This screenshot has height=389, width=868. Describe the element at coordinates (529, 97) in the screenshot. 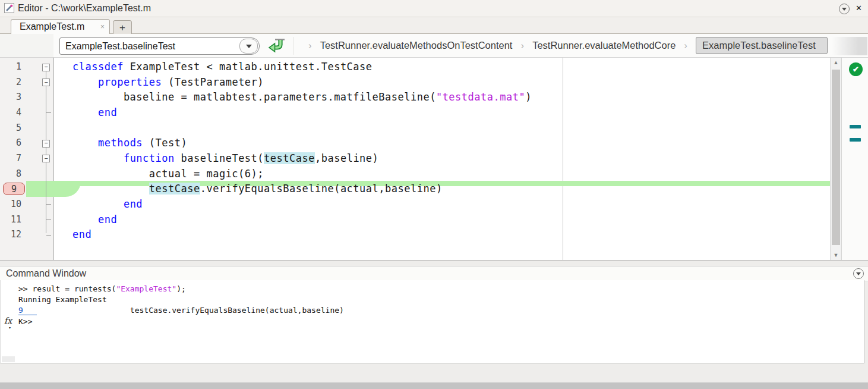

I see `code-token: )` at that location.